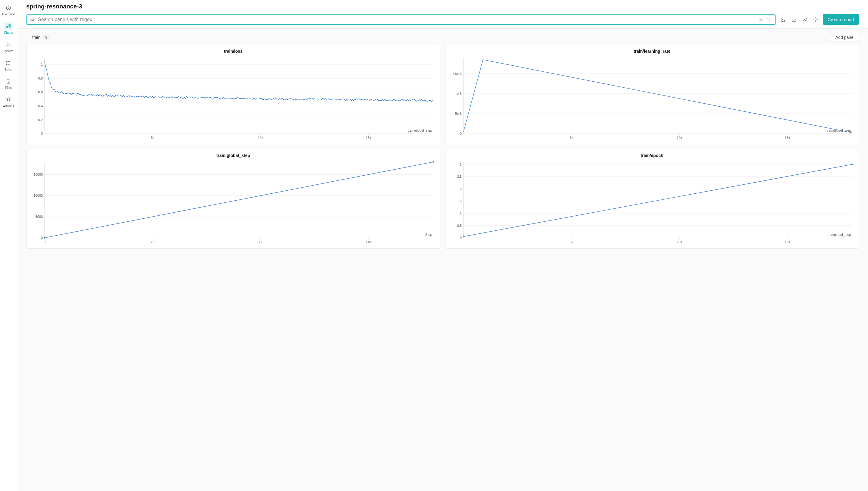  I want to click on section-header: train 9 Add panel, so click(443, 37).